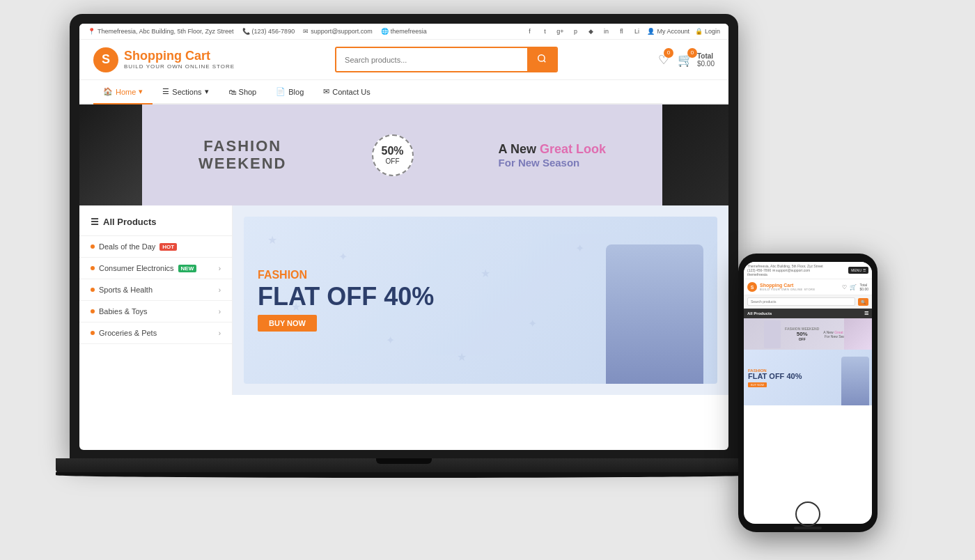 This screenshot has width=975, height=560. I want to click on email-icon: ✉, so click(306, 31).